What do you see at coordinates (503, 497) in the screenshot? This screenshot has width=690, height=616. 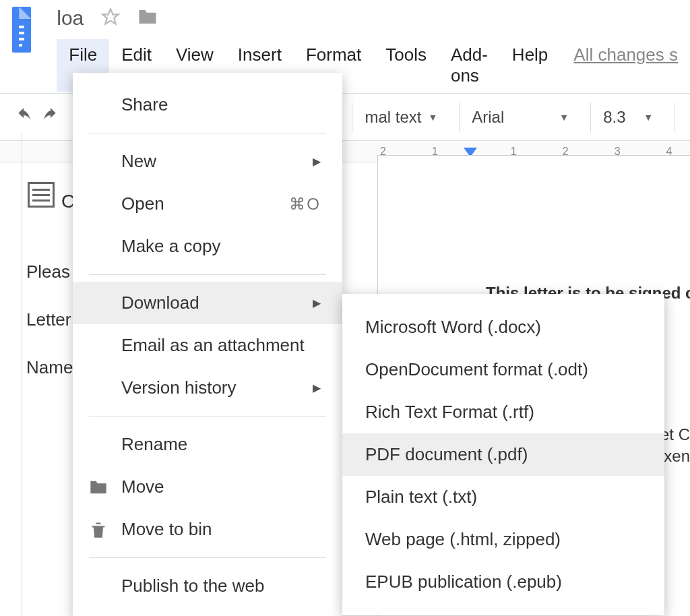 I see `submenu-item-txt: Plain text (.txt)` at bounding box center [503, 497].